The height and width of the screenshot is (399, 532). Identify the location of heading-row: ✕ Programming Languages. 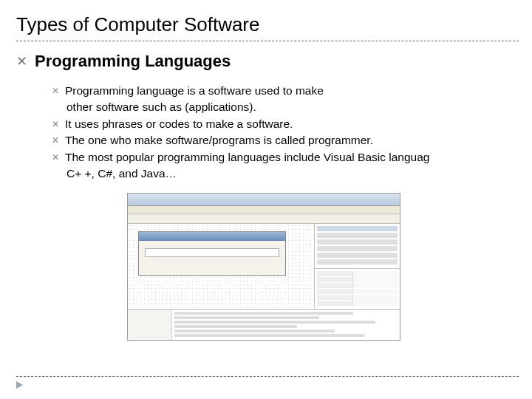
(274, 61).